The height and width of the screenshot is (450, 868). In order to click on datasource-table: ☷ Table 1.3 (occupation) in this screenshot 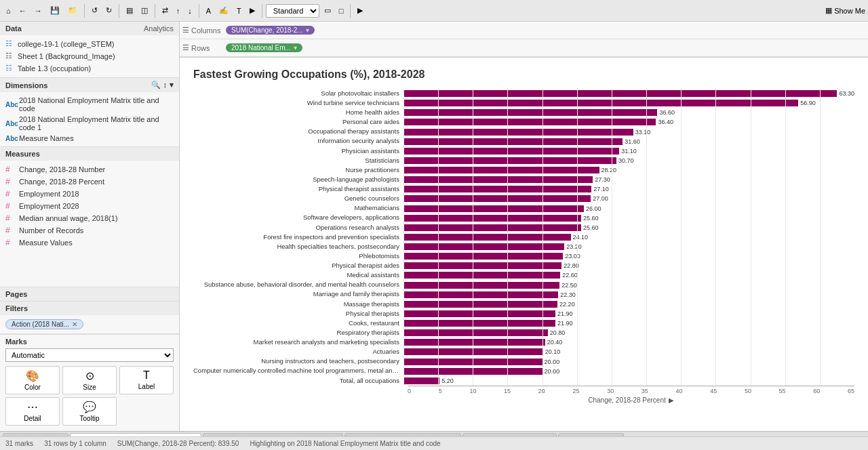, I will do `click(90, 68)`.